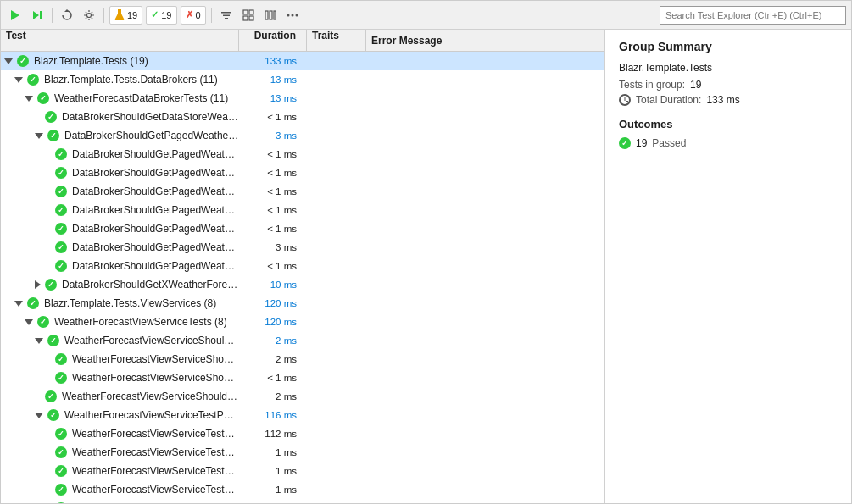  Describe the element at coordinates (37, 285) in the screenshot. I see `collapse-arrow` at that location.